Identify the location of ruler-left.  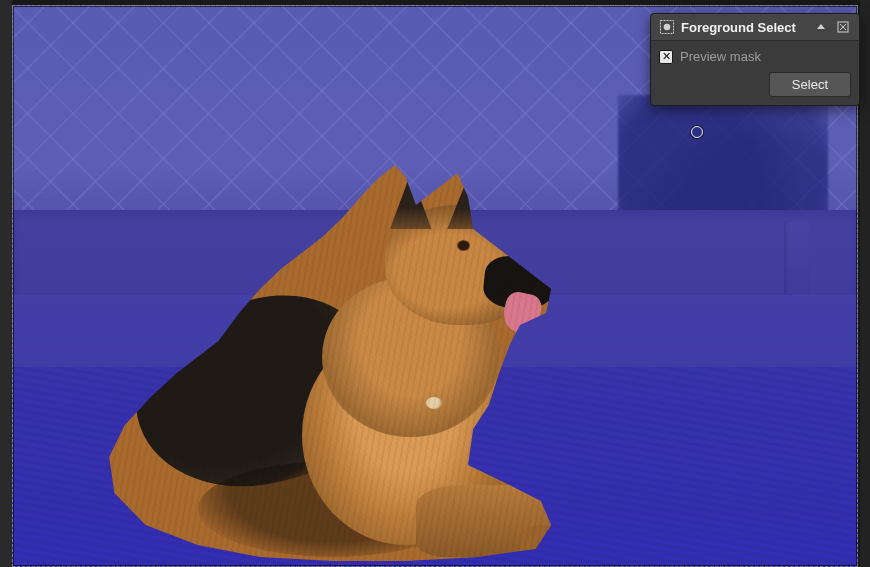
(6, 284).